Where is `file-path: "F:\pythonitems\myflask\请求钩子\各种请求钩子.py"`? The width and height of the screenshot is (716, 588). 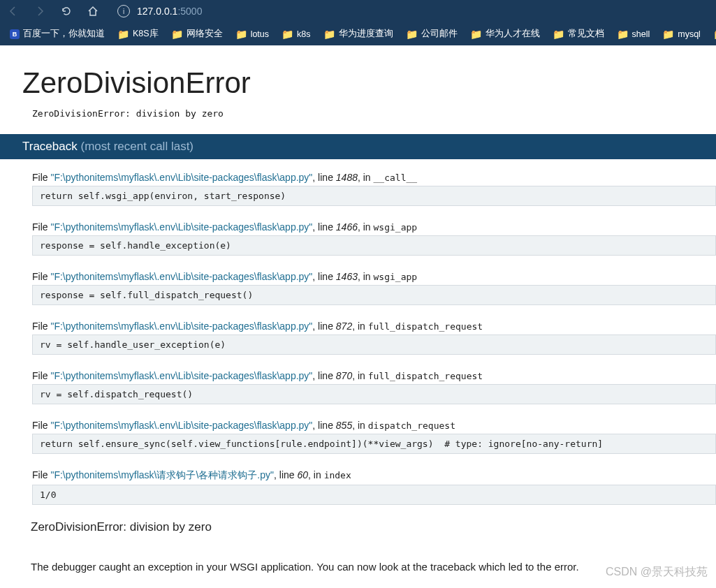 file-path: "F:\pythonitems\myflask\请求钩子\各种请求钩子.py" is located at coordinates (162, 475).